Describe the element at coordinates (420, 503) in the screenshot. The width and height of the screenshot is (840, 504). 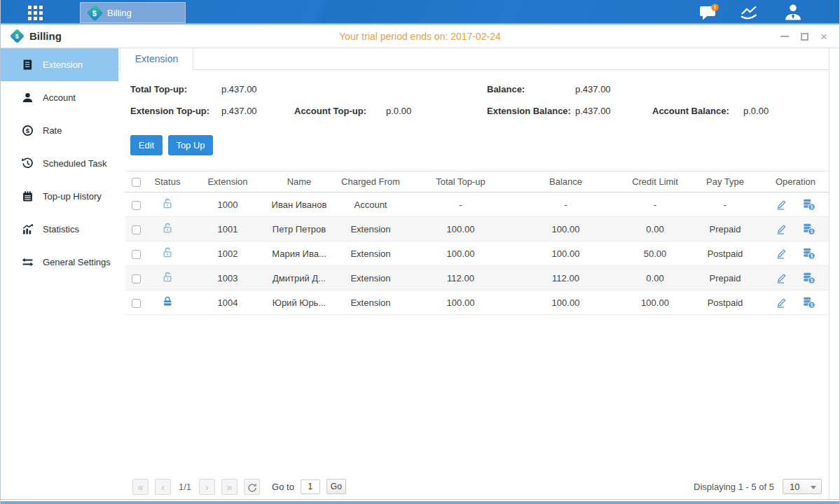
I see `window-bottom-edge` at that location.